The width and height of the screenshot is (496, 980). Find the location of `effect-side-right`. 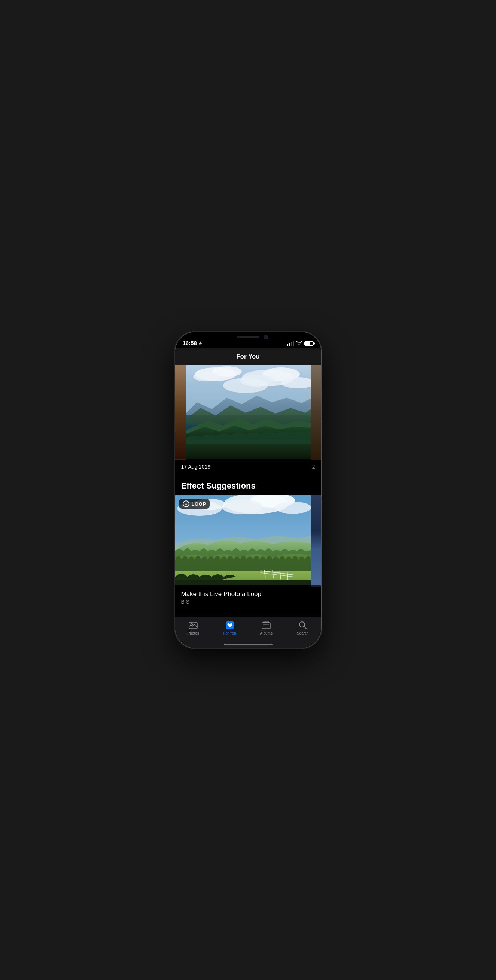

effect-side-right is located at coordinates (316, 541).